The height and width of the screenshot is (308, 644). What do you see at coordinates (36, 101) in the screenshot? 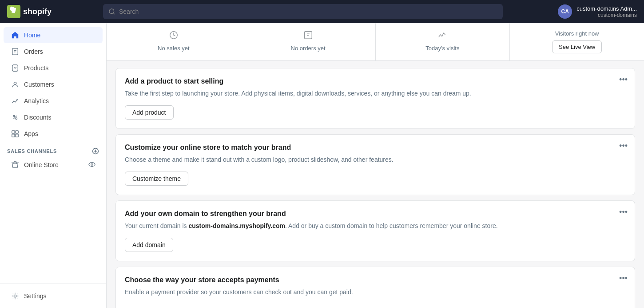
I see `sidebar-label-analytics: Analytics` at bounding box center [36, 101].